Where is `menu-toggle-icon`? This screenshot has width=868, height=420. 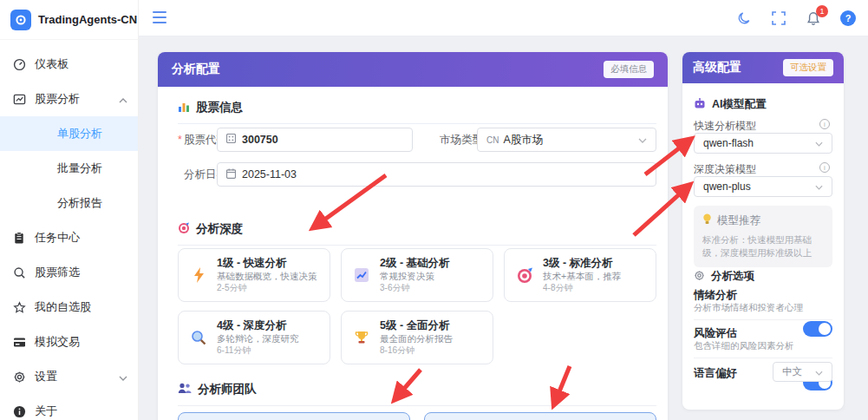 menu-toggle-icon is located at coordinates (160, 17).